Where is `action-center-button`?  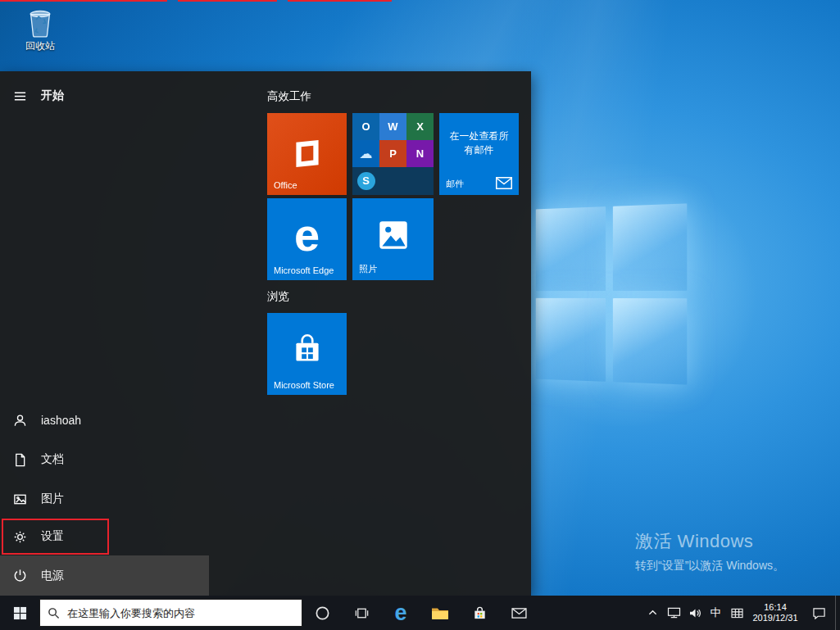
action-center-button is located at coordinates (819, 613).